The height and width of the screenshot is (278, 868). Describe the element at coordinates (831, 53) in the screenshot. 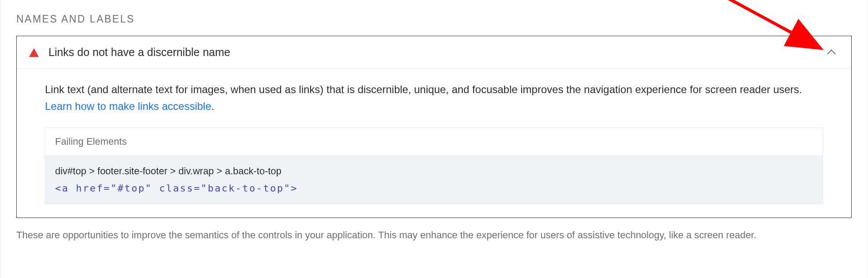

I see `chevron-up-icon` at that location.